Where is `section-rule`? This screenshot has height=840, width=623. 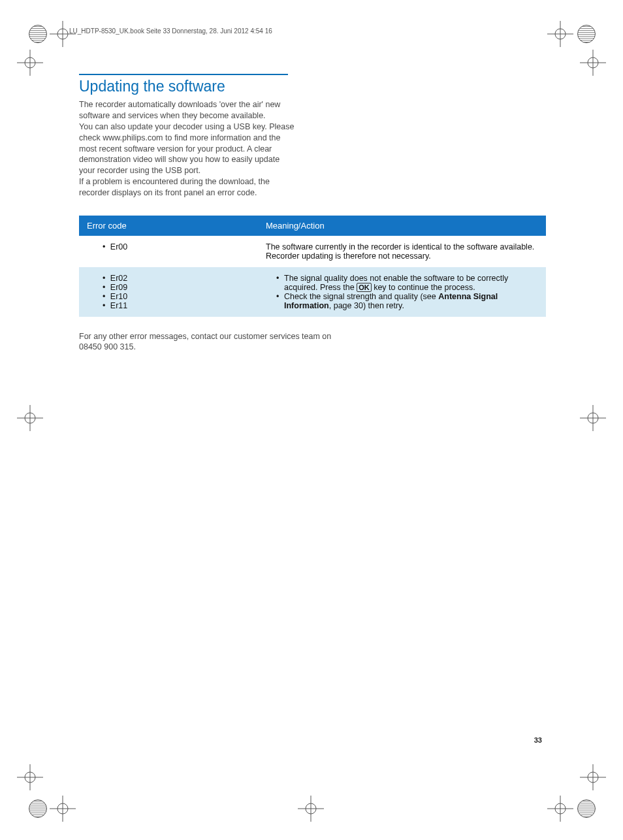 section-rule is located at coordinates (184, 74).